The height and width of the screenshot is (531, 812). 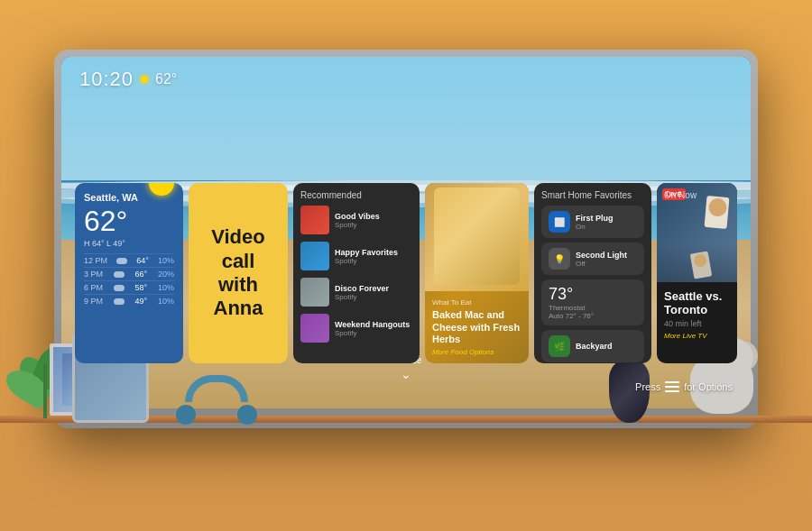 I want to click on music-sub-2: Spotify, so click(x=374, y=261).